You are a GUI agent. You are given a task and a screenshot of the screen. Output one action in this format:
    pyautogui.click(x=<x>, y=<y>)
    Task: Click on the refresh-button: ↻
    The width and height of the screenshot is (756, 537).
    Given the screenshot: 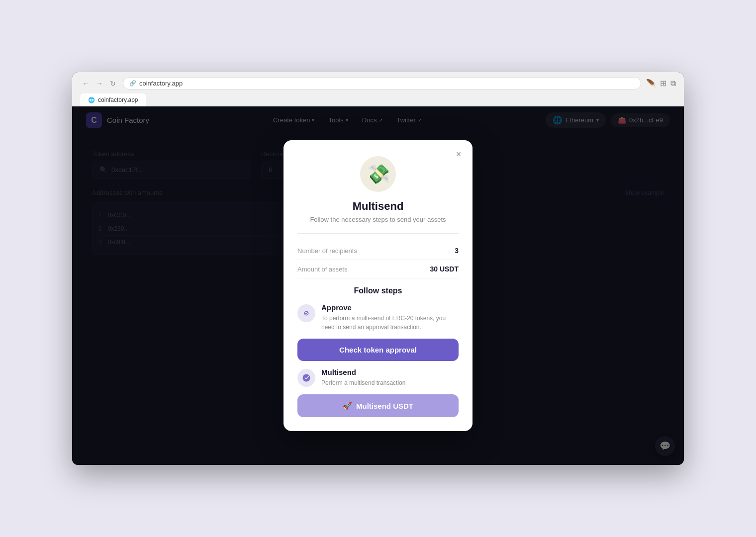 What is the action you would take?
    pyautogui.click(x=113, y=84)
    